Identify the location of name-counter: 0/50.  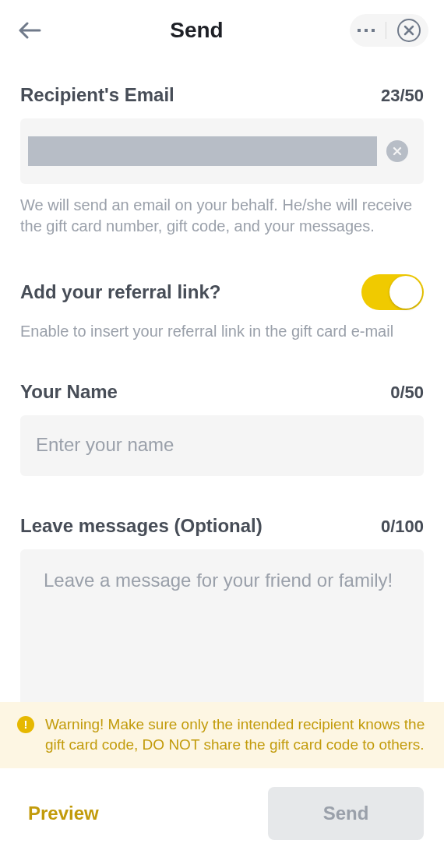
(407, 393).